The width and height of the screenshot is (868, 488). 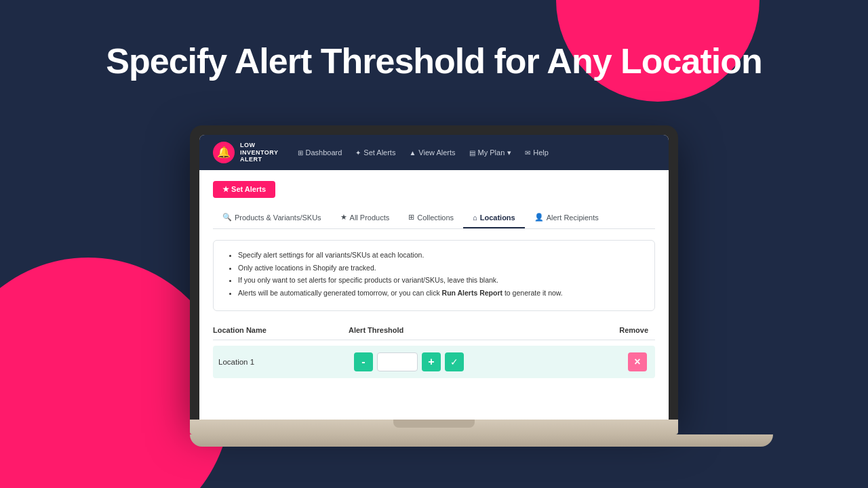 I want to click on set-alerts-button: ★ Set Alerts, so click(x=244, y=190).